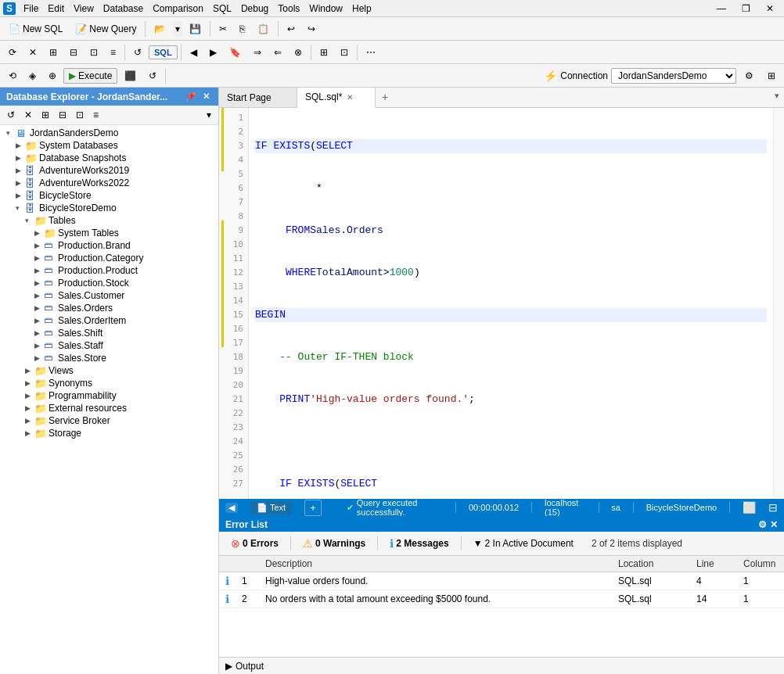 The width and height of the screenshot is (784, 674). Describe the element at coordinates (110, 321) in the screenshot. I see `tree-sales-orderitem: ▶ 🗃 Sales.OrderItem` at that location.